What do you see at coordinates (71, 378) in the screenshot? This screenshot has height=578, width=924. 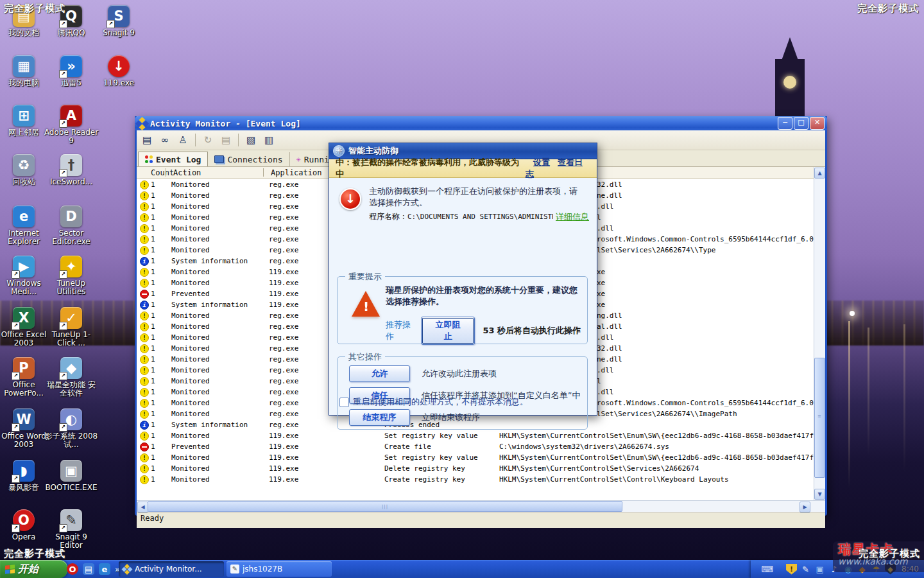 I see `desktop-shortcut: ◆↗瑞星全功能 安全软件` at bounding box center [71, 378].